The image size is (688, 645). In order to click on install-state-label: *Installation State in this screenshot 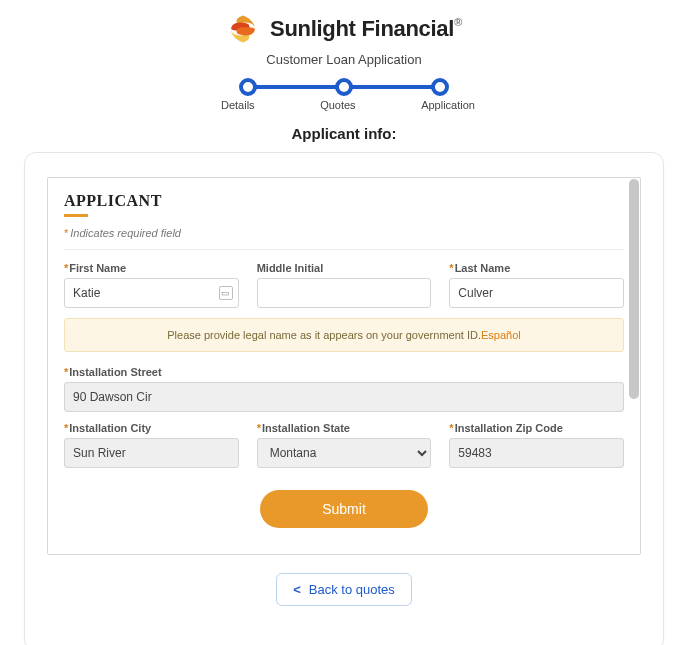, I will do `click(344, 428)`.